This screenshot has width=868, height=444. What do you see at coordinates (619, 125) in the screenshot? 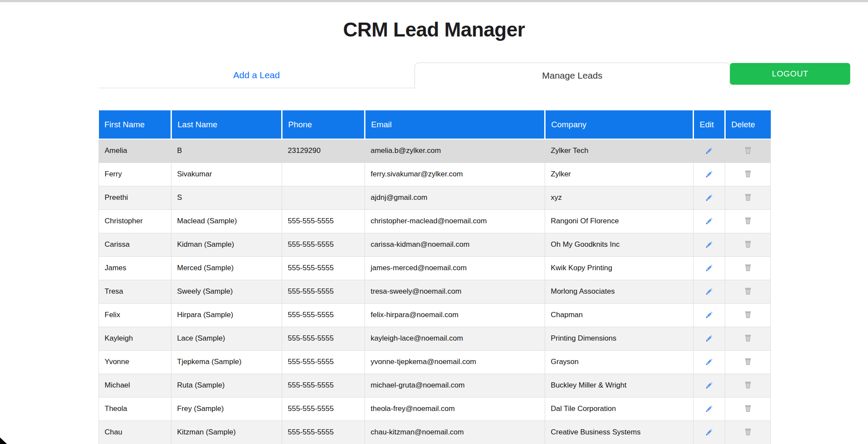
I see `column-header-company: Company` at bounding box center [619, 125].